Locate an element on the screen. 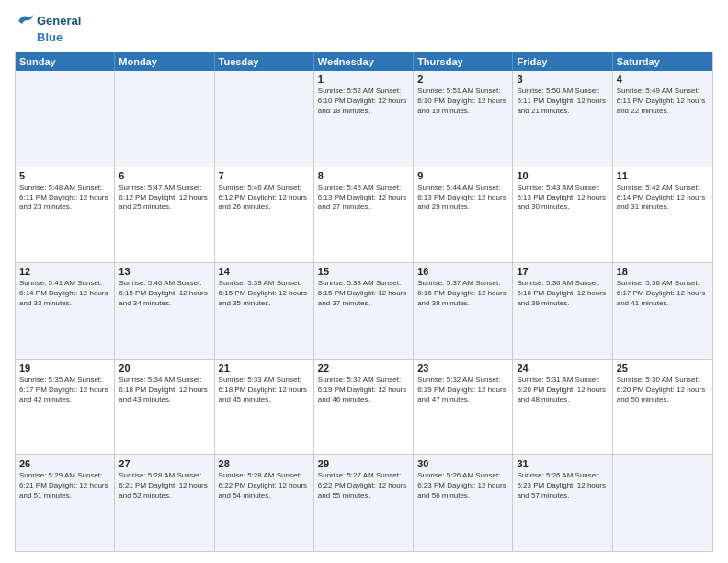  cell-daylight-text: Sunrise: 5:28 AM Sunset: 6:21 PM Dayligh… is located at coordinates (164, 486).